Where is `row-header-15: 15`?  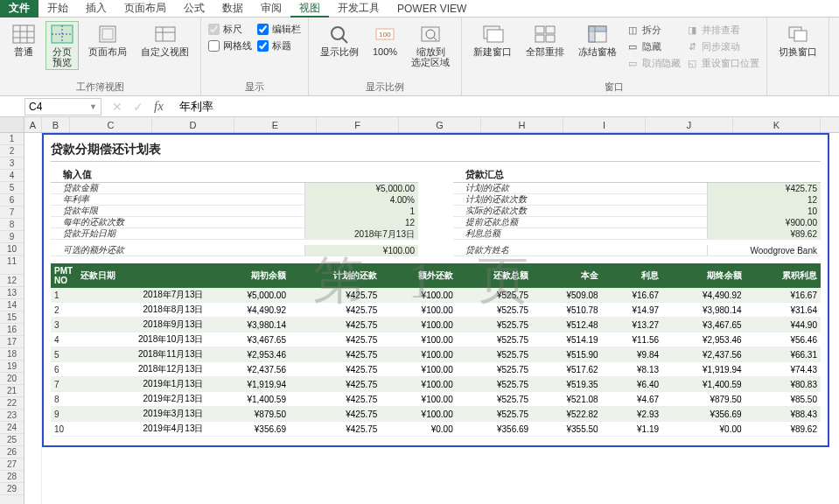
row-header-15: 15 is located at coordinates (12, 318).